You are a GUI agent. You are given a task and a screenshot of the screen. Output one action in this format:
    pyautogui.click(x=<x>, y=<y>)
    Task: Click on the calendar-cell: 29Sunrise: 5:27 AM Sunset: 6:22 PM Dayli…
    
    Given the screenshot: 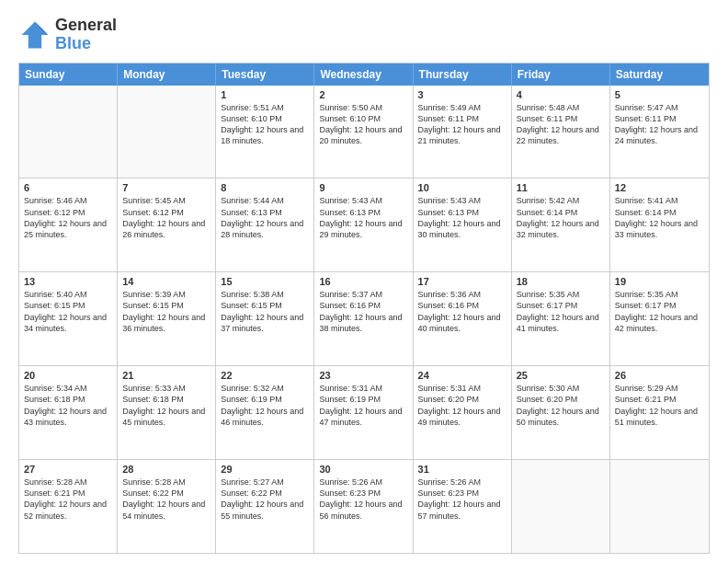 What is the action you would take?
    pyautogui.click(x=265, y=506)
    